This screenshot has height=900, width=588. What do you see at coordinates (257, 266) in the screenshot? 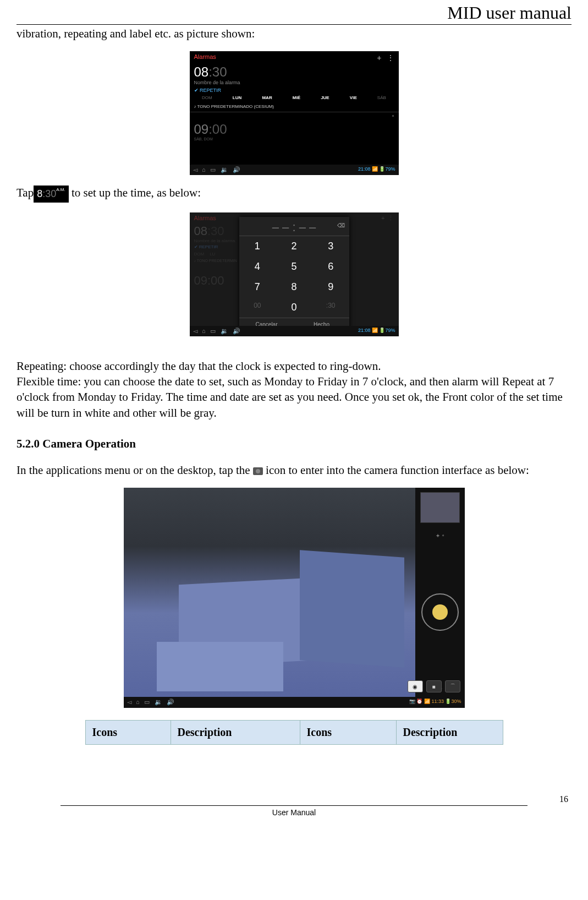
I see `key-4: 4` at bounding box center [257, 266].